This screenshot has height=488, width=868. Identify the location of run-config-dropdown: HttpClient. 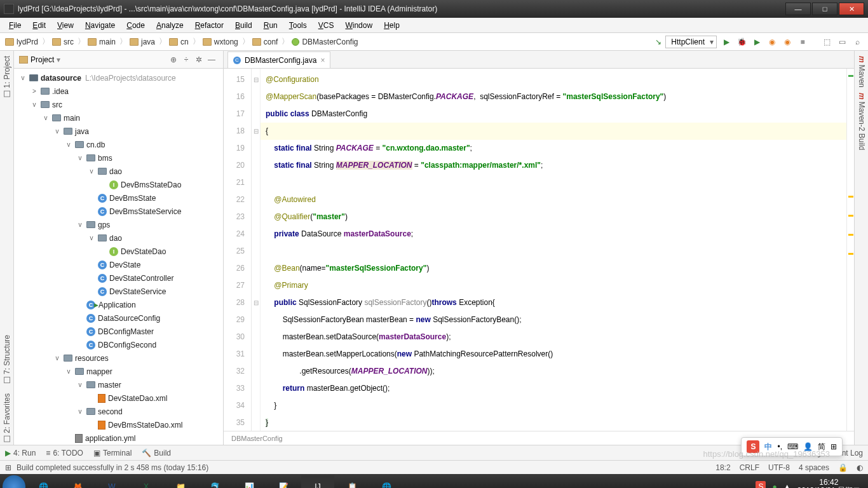
(691, 42).